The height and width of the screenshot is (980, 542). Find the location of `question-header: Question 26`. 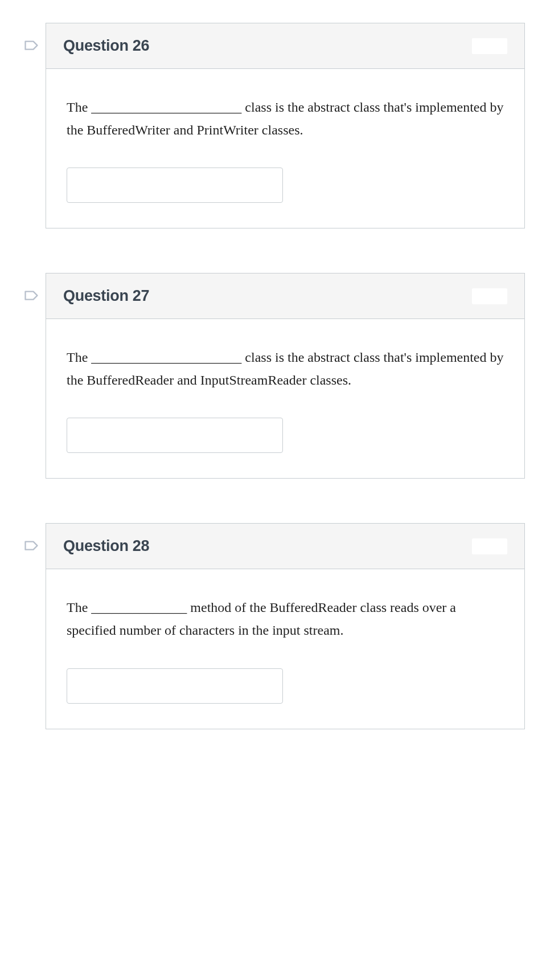

question-header: Question 26 is located at coordinates (285, 46).